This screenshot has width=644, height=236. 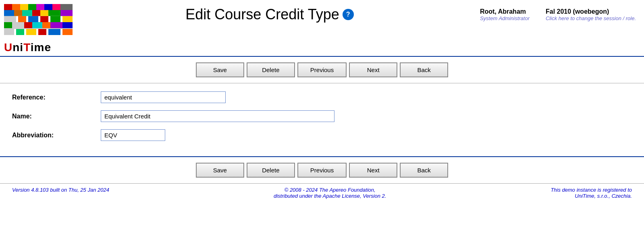 What do you see at coordinates (505, 14) in the screenshot?
I see `user-info: Root, Abraham System Administrator` at bounding box center [505, 14].